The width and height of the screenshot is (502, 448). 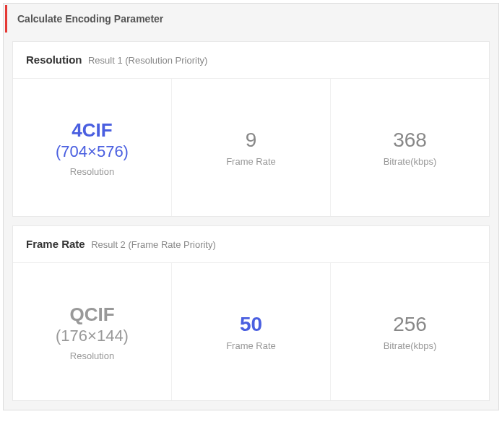 I want to click on result-1-bitrate-cell: 368 Bitrate(kbps), so click(x=410, y=147).